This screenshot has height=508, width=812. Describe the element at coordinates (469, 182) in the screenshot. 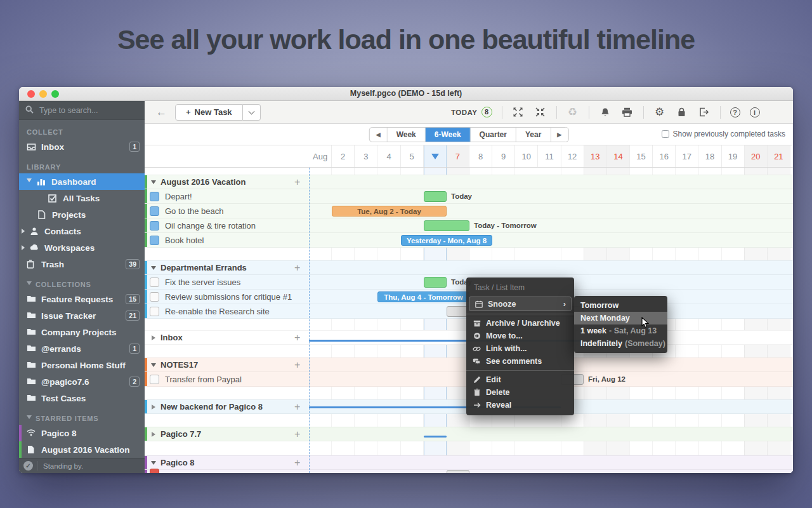

I see `project-header-row: August 2016 Vacation +` at that location.